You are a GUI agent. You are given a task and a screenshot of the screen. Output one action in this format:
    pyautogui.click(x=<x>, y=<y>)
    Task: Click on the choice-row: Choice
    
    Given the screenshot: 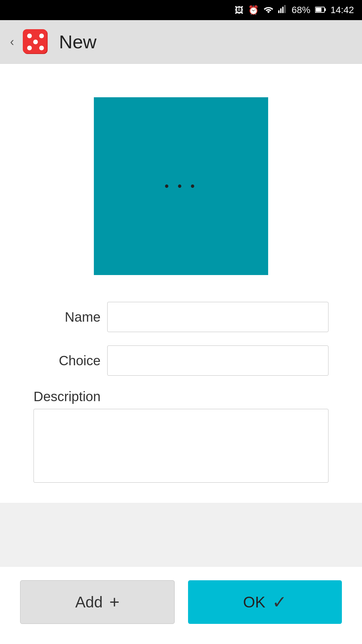 What is the action you would take?
    pyautogui.click(x=181, y=361)
    